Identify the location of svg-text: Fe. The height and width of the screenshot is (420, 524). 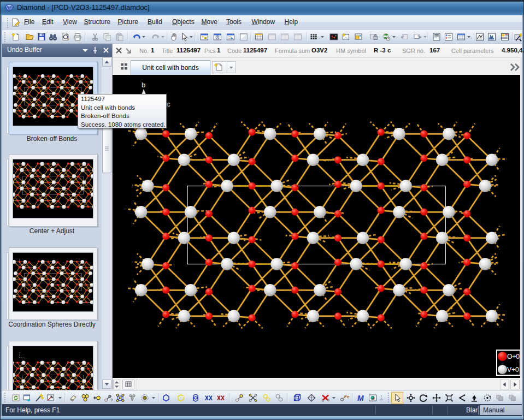
(347, 397).